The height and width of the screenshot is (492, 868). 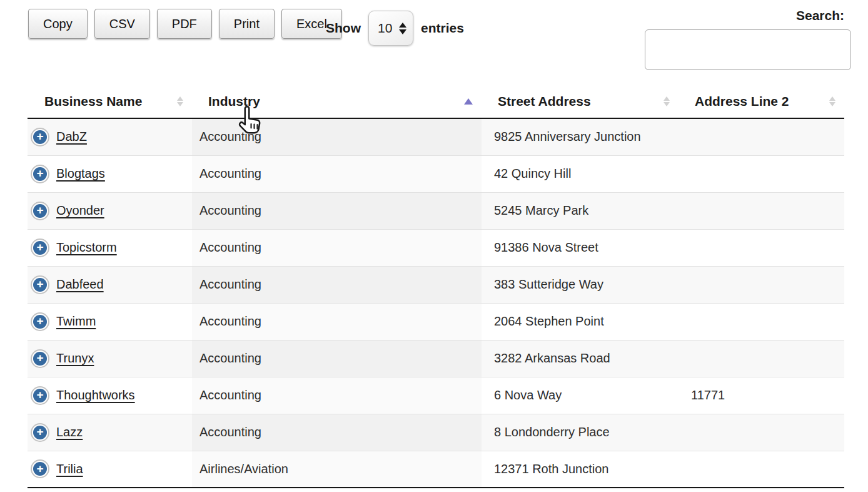 I want to click on street-address-cell: 3282 Arkansas Road, so click(x=580, y=358).